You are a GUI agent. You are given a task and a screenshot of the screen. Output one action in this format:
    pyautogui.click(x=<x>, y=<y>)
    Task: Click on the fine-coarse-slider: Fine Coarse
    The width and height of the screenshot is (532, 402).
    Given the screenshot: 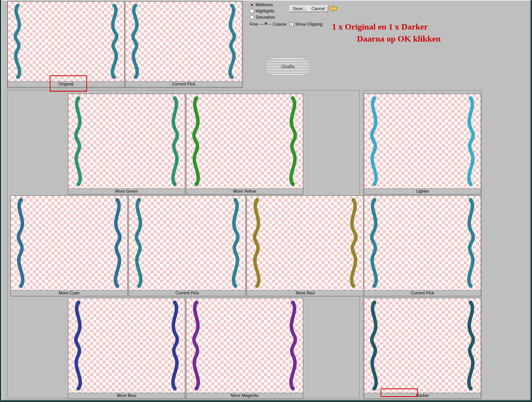 What is the action you would take?
    pyautogui.click(x=268, y=24)
    